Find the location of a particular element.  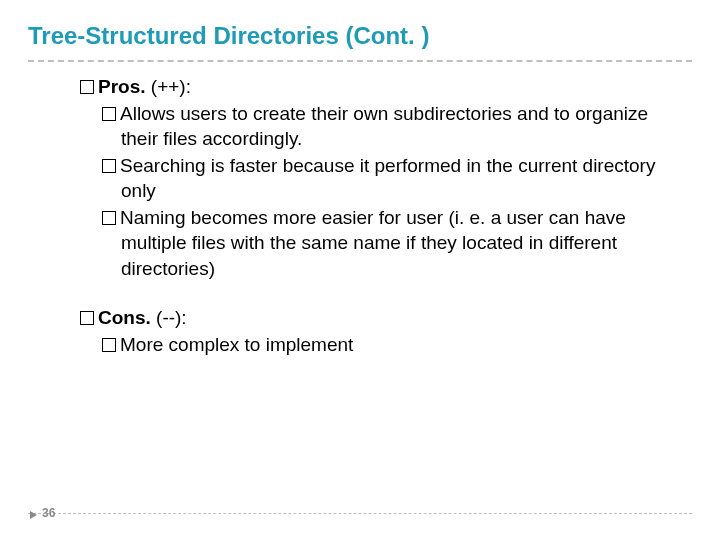

list-item-text: Searching is faster because it performed… is located at coordinates (388, 178).